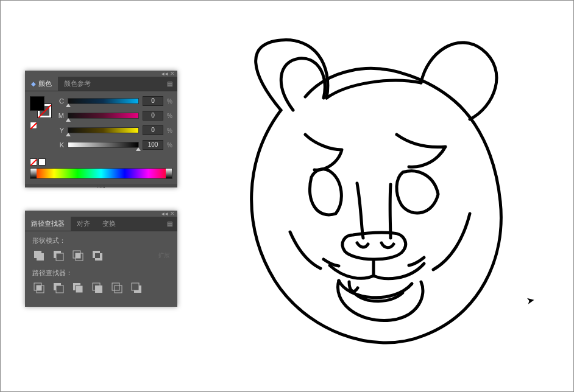 The image size is (574, 392). I want to click on merge-button, so click(78, 288).